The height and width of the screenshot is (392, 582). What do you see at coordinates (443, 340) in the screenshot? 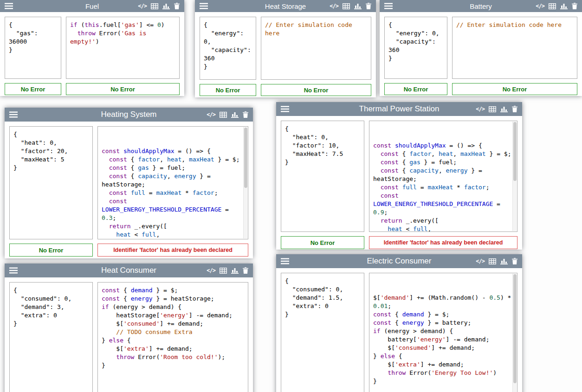
I see `code-editor: $['demand'] += (Math.random() - 0.5) * 0…` at bounding box center [443, 340].